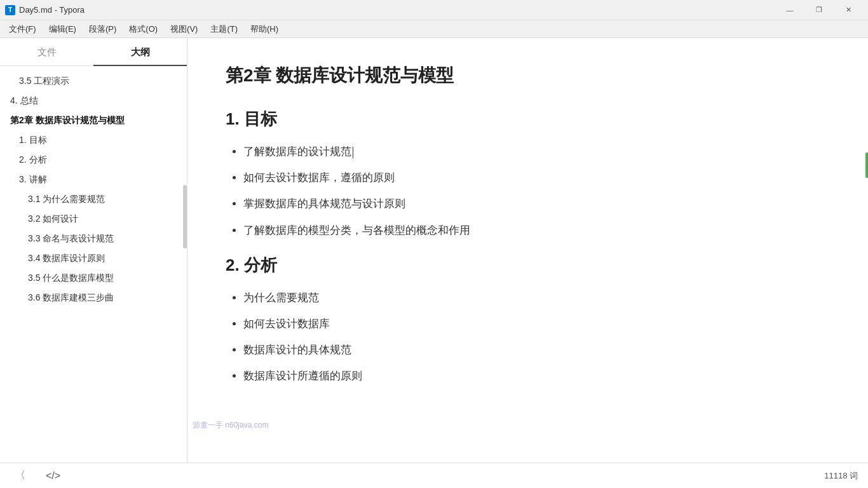 The image size is (868, 488). What do you see at coordinates (185, 217) in the screenshot?
I see `sidebar-scroll-thumb` at bounding box center [185, 217].